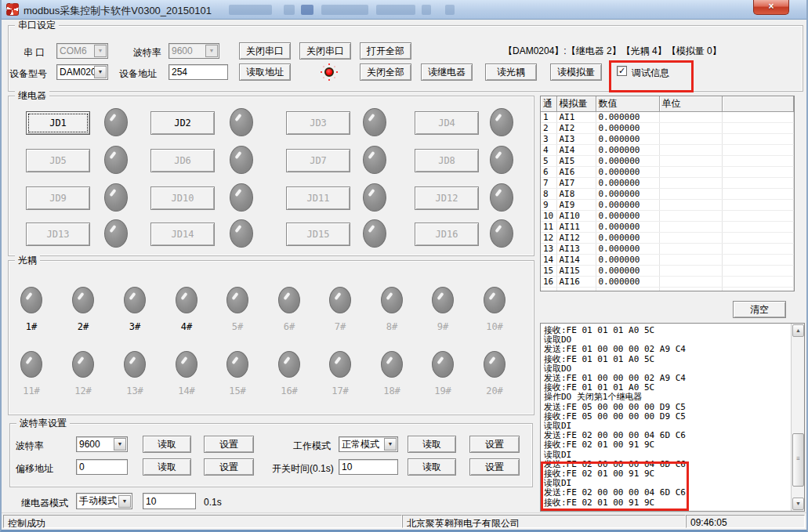  What do you see at coordinates (386, 51) in the screenshot?
I see `open-all-button: 打开全部` at bounding box center [386, 51].